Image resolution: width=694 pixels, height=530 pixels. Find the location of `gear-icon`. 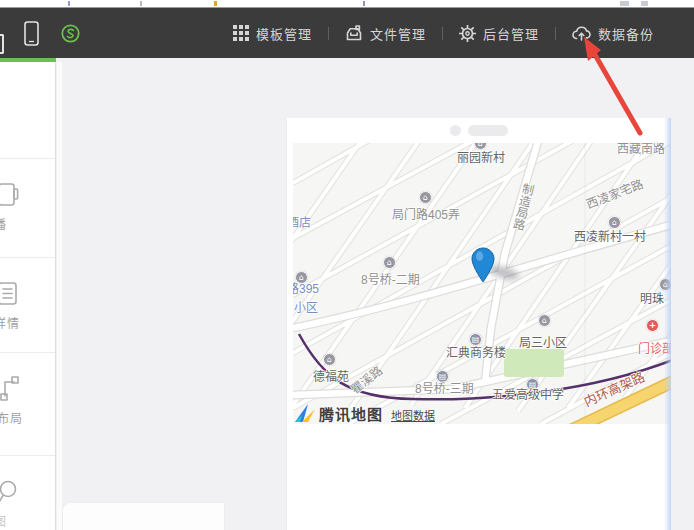

gear-icon is located at coordinates (468, 34).